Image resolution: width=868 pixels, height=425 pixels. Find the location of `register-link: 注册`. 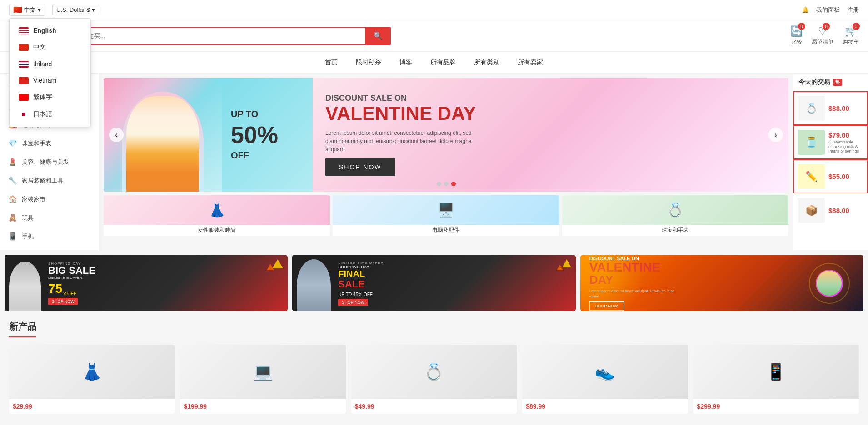

register-link: 注册 is located at coordinates (853, 10).